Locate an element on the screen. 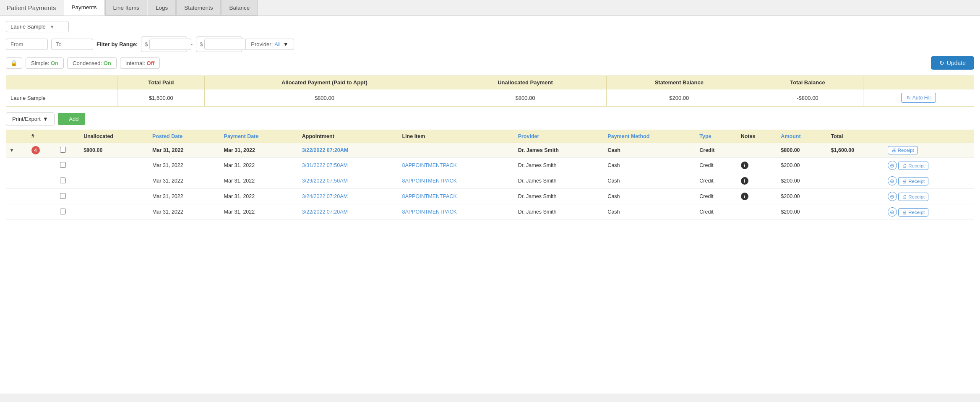 The height and width of the screenshot is (402, 980). receipt-label-1: Receipt is located at coordinates (916, 166).